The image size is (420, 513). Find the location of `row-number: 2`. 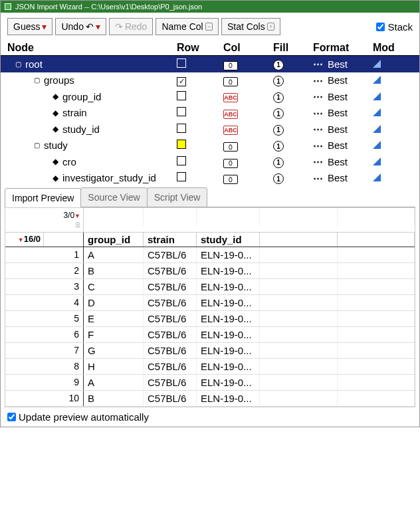

row-number: 2 is located at coordinates (45, 271).